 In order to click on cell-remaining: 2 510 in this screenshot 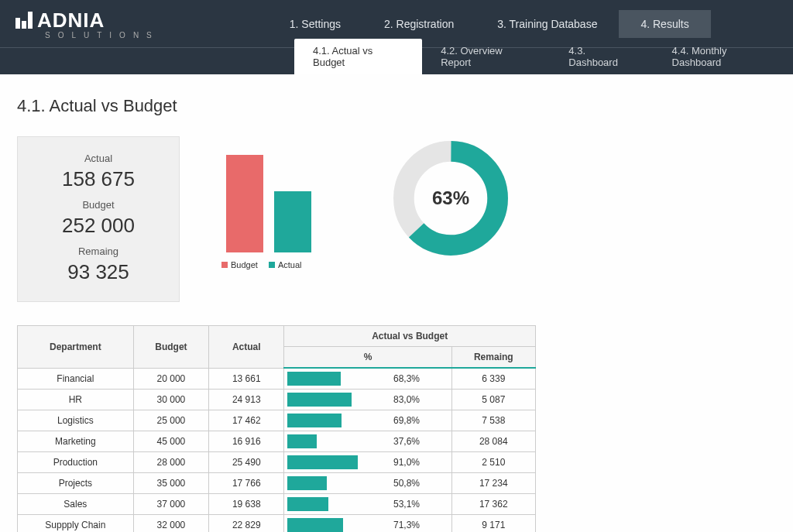, I will do `click(493, 463)`.